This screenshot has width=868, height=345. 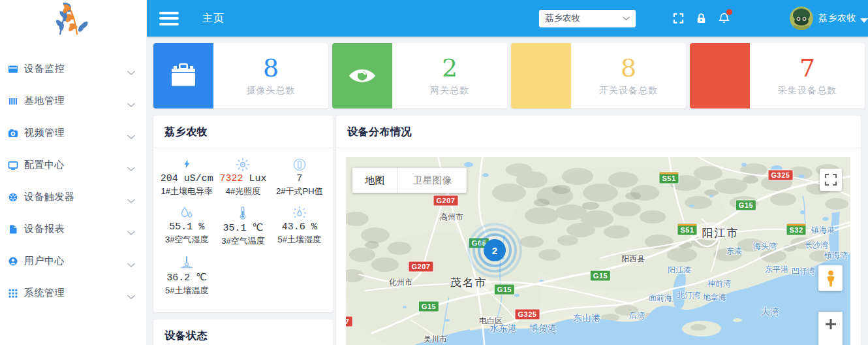 What do you see at coordinates (187, 277) in the screenshot?
I see `sensor-value: 36.2 ℃` at bounding box center [187, 277].